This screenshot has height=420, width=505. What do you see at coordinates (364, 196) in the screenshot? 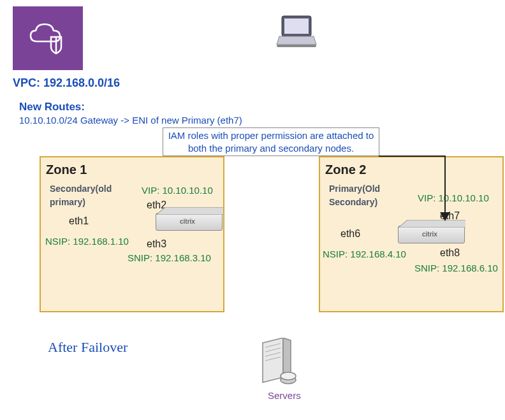
I see `zone2-role: Primary(Old Secondary)` at bounding box center [364, 196].